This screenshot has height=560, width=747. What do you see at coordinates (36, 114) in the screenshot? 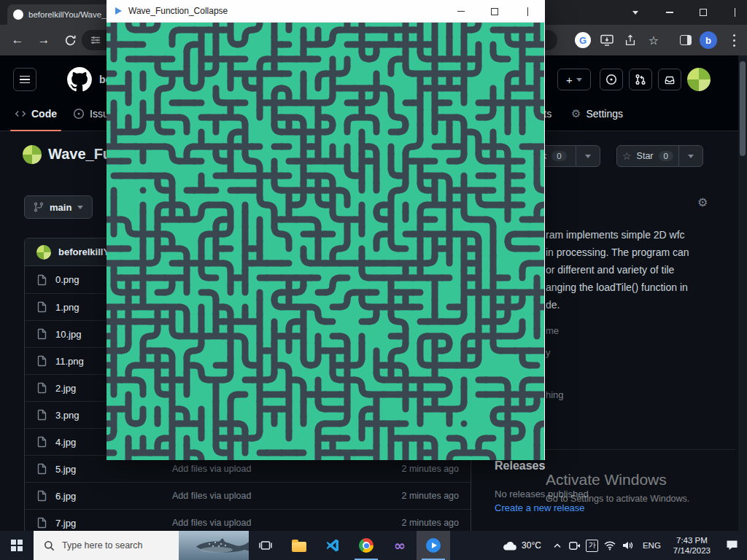
I see `tab-code: Code` at bounding box center [36, 114].